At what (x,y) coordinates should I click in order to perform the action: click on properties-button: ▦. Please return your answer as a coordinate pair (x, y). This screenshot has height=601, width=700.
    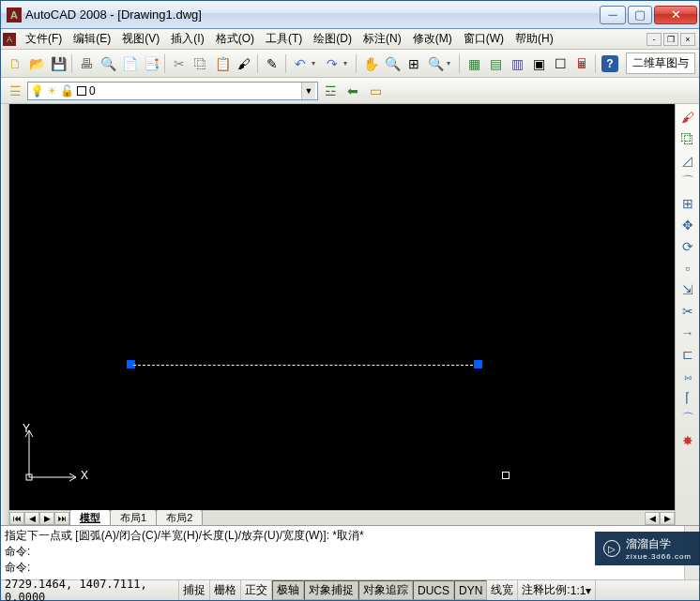
    Looking at the image, I should click on (474, 64).